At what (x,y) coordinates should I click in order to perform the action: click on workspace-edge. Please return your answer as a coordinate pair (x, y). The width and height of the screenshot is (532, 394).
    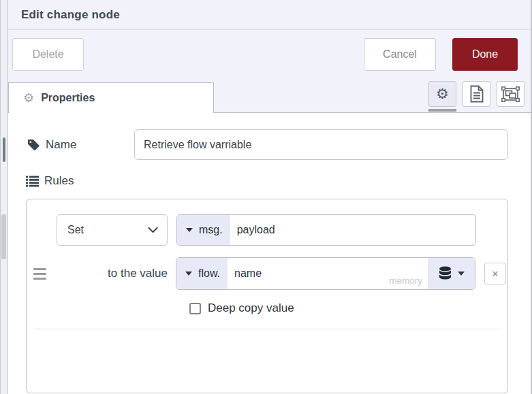
    Looking at the image, I should click on (4, 197).